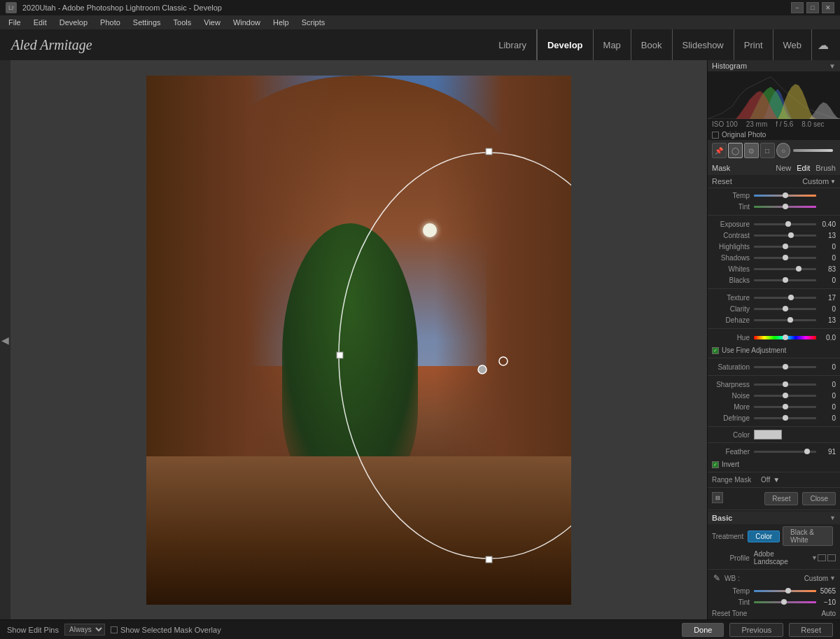 Image resolution: width=840 pixels, height=639 pixels. Describe the element at coordinates (828, 8) in the screenshot. I see `close-button: ✕` at that location.